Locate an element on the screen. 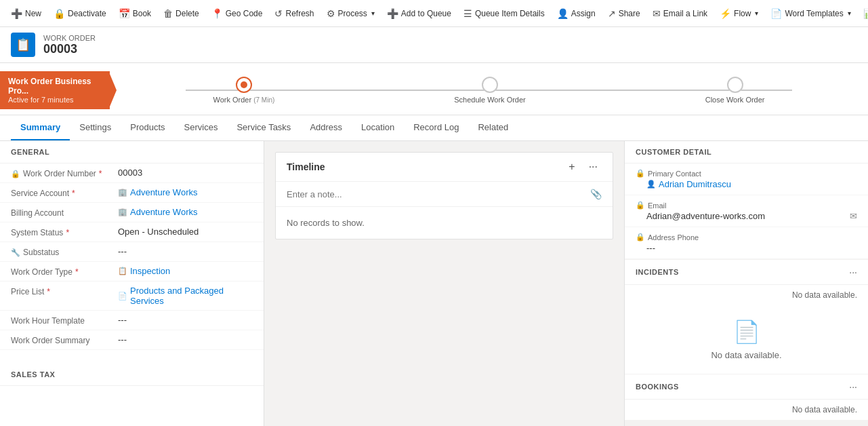 The image size is (868, 426). bookings-header: BOOKINGS ··· is located at coordinates (747, 387).